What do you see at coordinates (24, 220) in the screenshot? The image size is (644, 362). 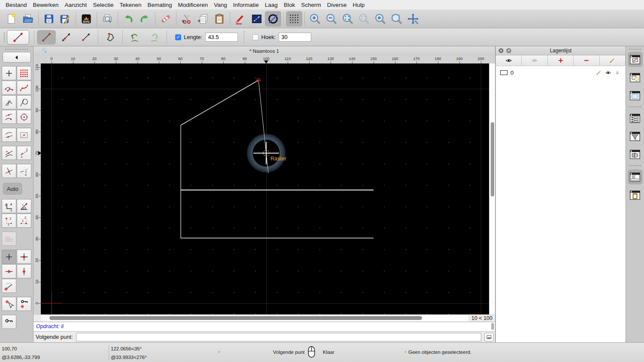 I see `relative-polar-button: 12` at bounding box center [24, 220].